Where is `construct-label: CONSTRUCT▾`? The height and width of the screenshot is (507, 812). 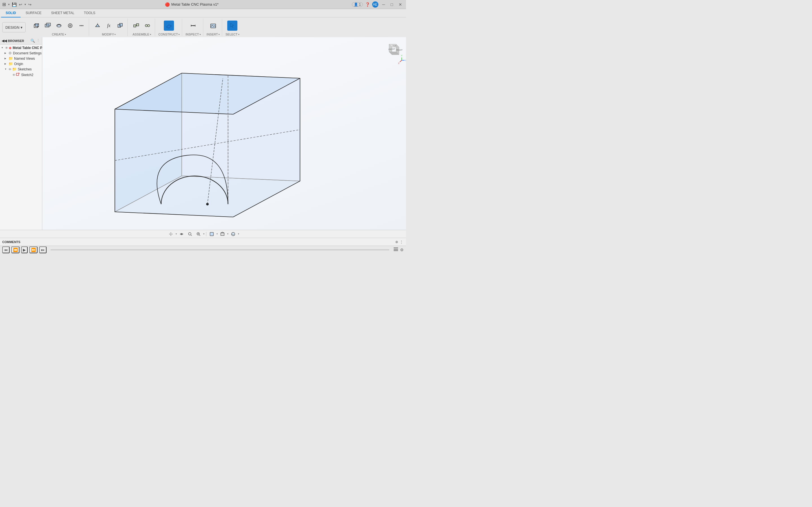
construct-label: CONSTRUCT▾ is located at coordinates (169, 34).